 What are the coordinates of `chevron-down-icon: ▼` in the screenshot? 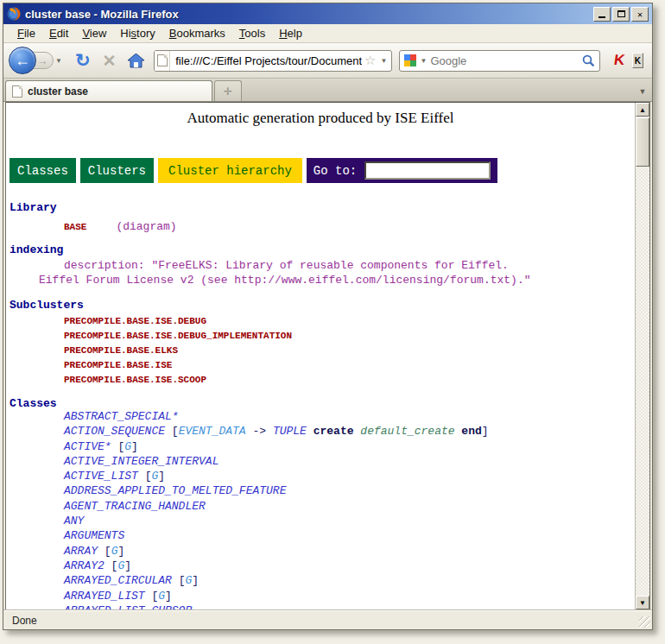 It's located at (643, 92).